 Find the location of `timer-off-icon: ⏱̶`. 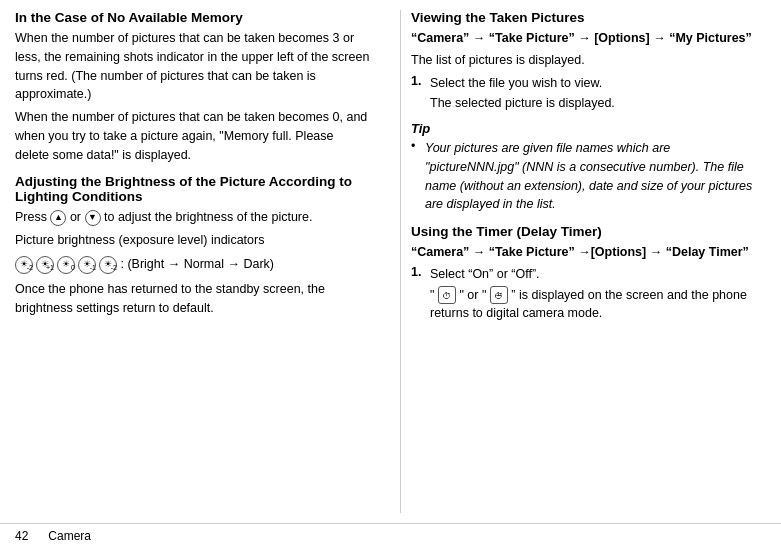

timer-off-icon: ⏱̶ is located at coordinates (499, 295).